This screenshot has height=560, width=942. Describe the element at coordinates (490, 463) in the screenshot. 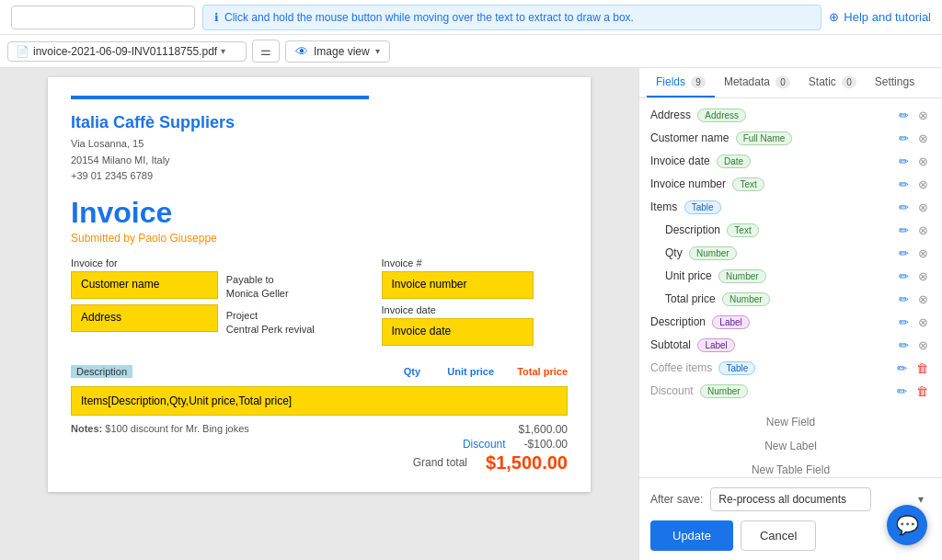

I see `grand-total-row: Grand total $1,500.00` at that location.